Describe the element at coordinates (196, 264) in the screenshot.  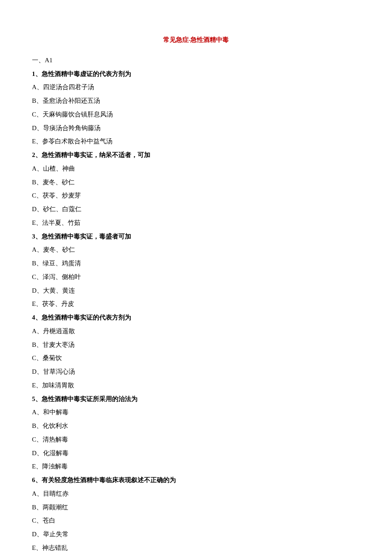
I see `option-b: B、绿豆、鸡蛋清` at that location.